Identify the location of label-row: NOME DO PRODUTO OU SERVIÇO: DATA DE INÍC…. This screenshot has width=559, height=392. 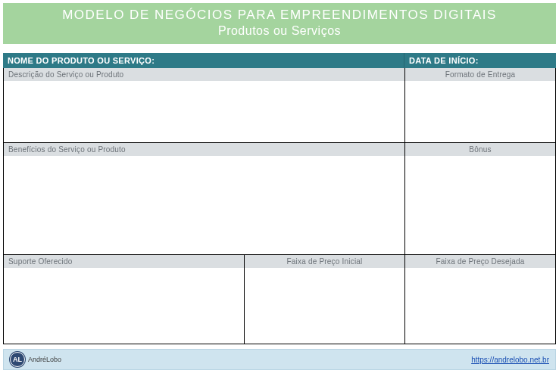
(280, 61).